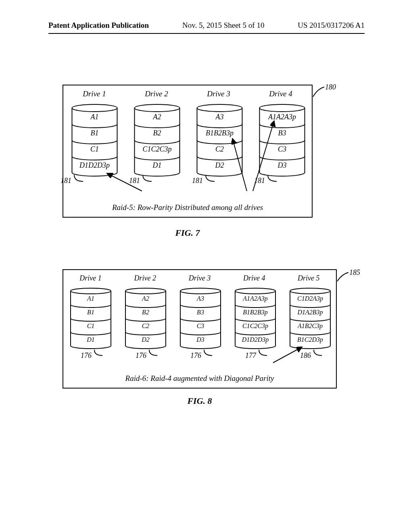 The width and height of the screenshot is (413, 532). What do you see at coordinates (200, 378) in the screenshot?
I see `fig8-caption: Raid-6: Raid-4 augmented with Diagonal P…` at bounding box center [200, 378].